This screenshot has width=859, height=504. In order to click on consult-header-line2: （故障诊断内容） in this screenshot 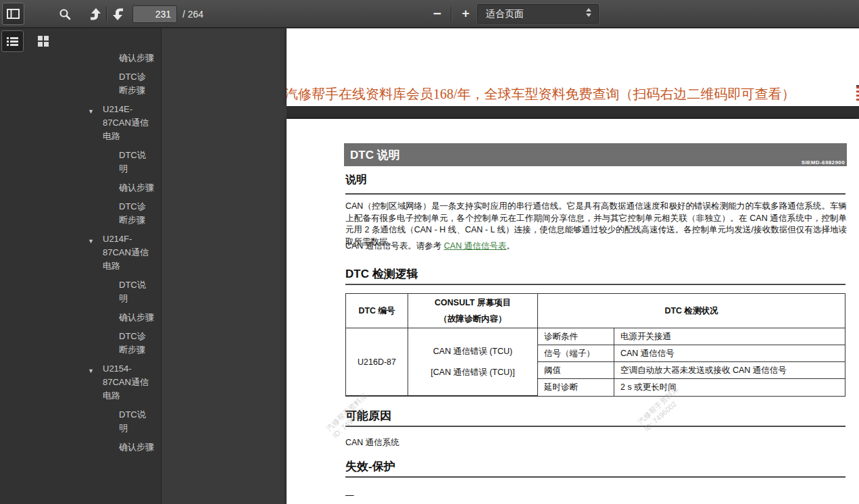, I will do `click(473, 319)`.